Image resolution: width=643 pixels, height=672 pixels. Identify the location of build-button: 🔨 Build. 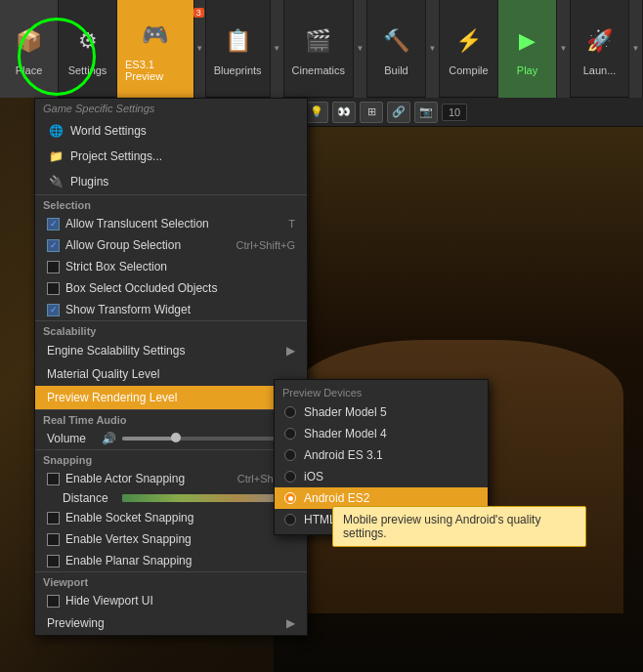
(397, 49).